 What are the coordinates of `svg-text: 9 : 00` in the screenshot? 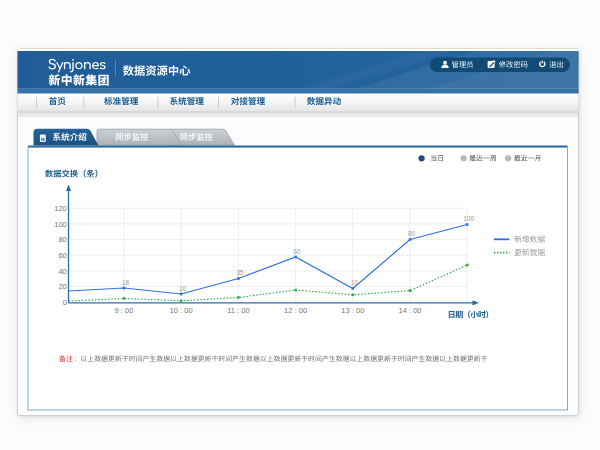 It's located at (124, 310).